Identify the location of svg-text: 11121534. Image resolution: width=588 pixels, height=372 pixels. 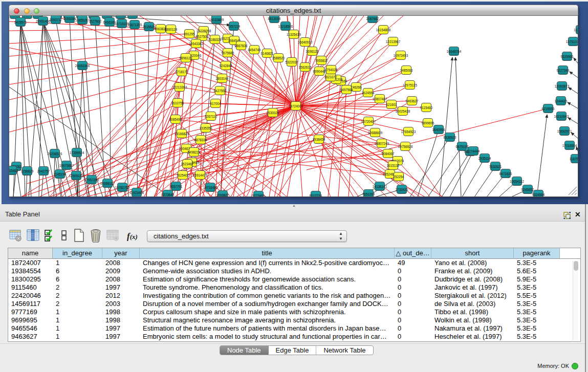
(576, 30).